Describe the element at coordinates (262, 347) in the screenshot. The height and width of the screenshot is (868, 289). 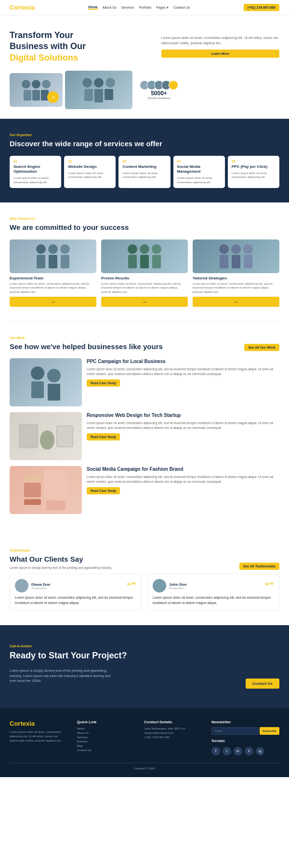
I see `see-all-work-button: See All Our Work` at that location.